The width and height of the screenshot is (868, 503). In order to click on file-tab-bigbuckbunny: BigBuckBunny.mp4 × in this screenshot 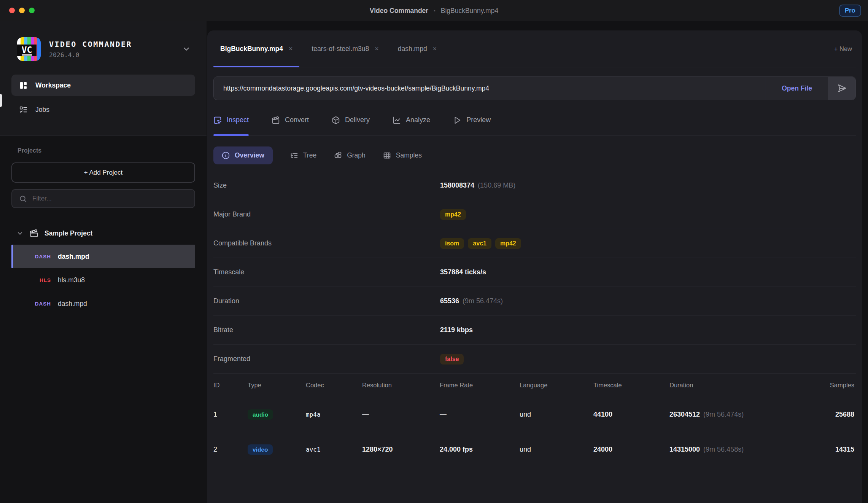, I will do `click(256, 49)`.